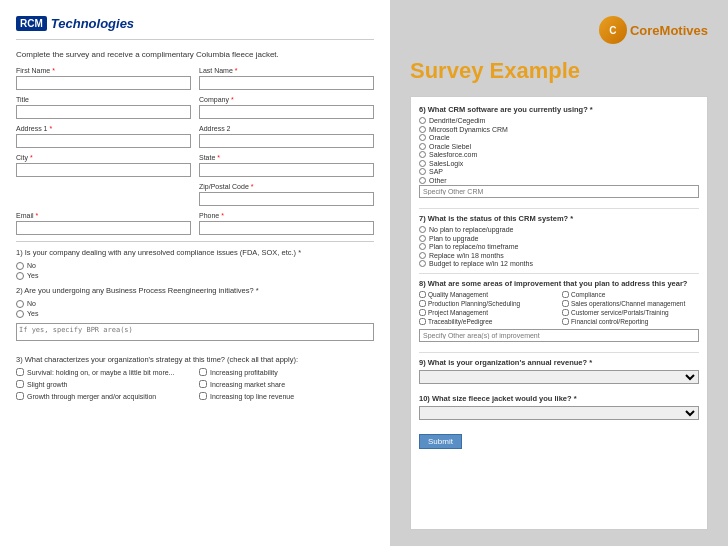 This screenshot has height=546, width=728. Describe the element at coordinates (20, 396) in the screenshot. I see `q3-opt3-cb` at that location.